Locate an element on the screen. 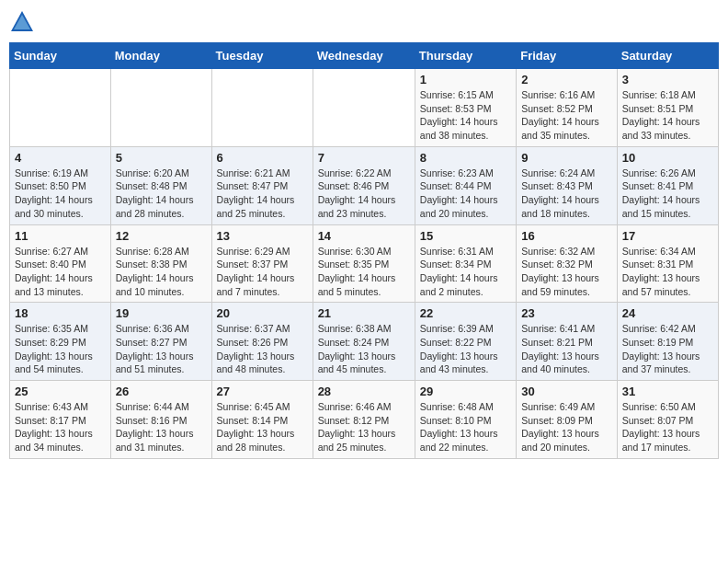  day-info: Sunrise: 6:49 AM Sunset: 8:09 PM Dayligh… is located at coordinates (566, 427).